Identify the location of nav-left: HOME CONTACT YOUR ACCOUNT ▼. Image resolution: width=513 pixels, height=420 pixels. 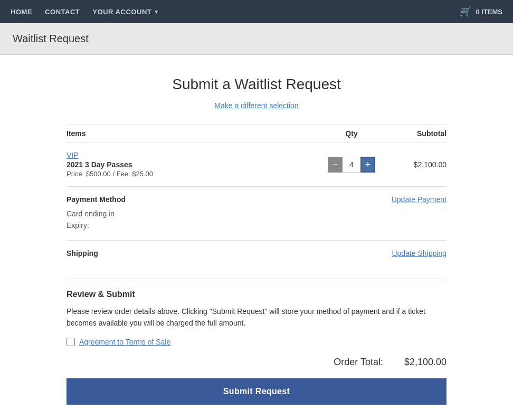
(85, 12).